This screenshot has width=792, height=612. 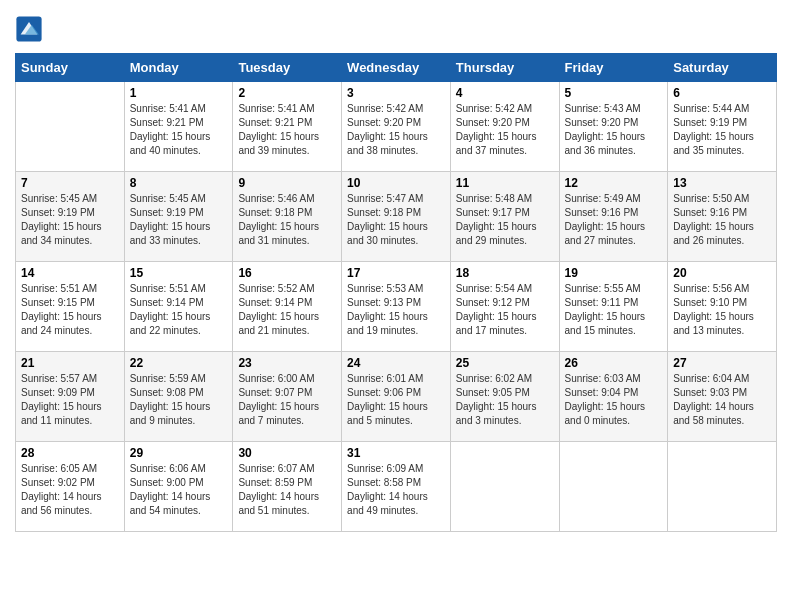 What do you see at coordinates (614, 273) in the screenshot?
I see `day-number: 19` at bounding box center [614, 273].